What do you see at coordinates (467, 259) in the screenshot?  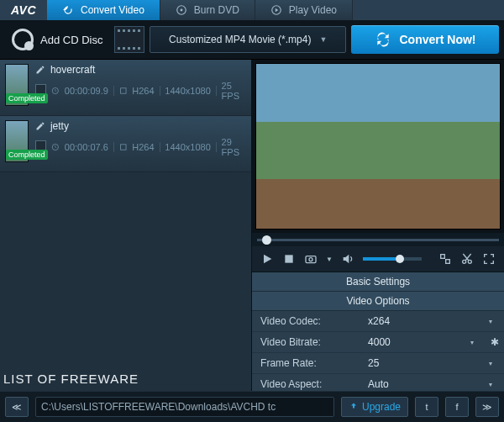 I see `cut-icon` at bounding box center [467, 259].